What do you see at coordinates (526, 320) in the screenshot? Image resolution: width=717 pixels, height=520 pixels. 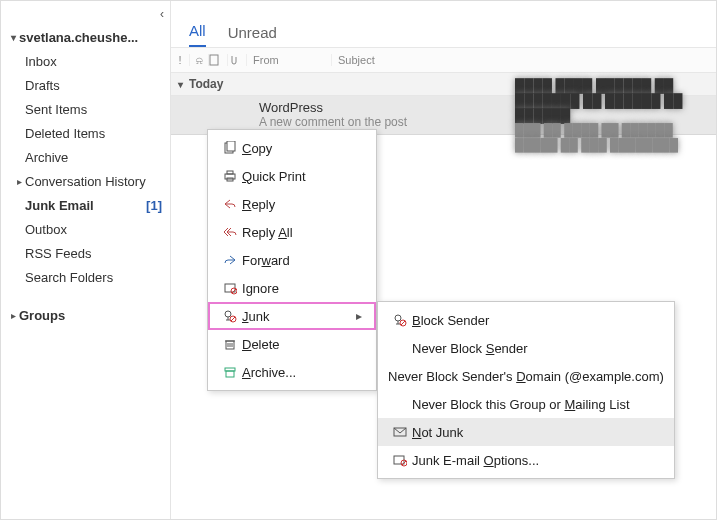 I see `submenu-block-sender: Block Sender` at bounding box center [526, 320].